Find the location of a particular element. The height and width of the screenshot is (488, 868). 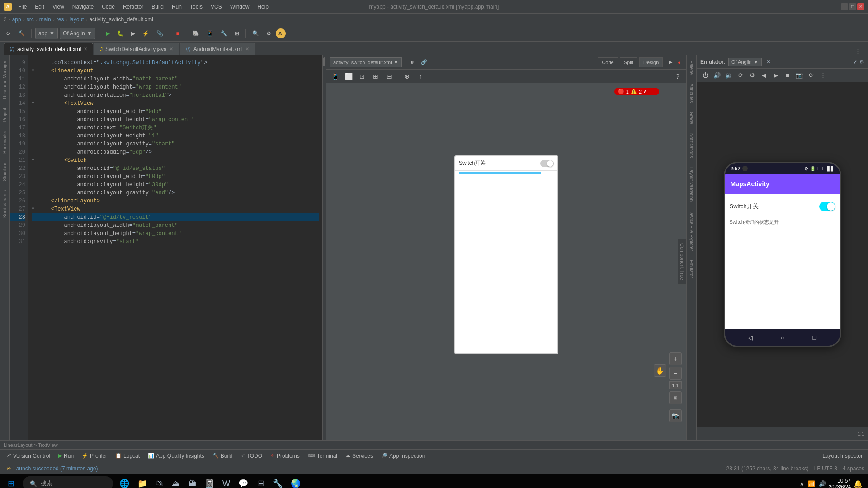

fold-icon-10: ▼ is located at coordinates (35, 71).